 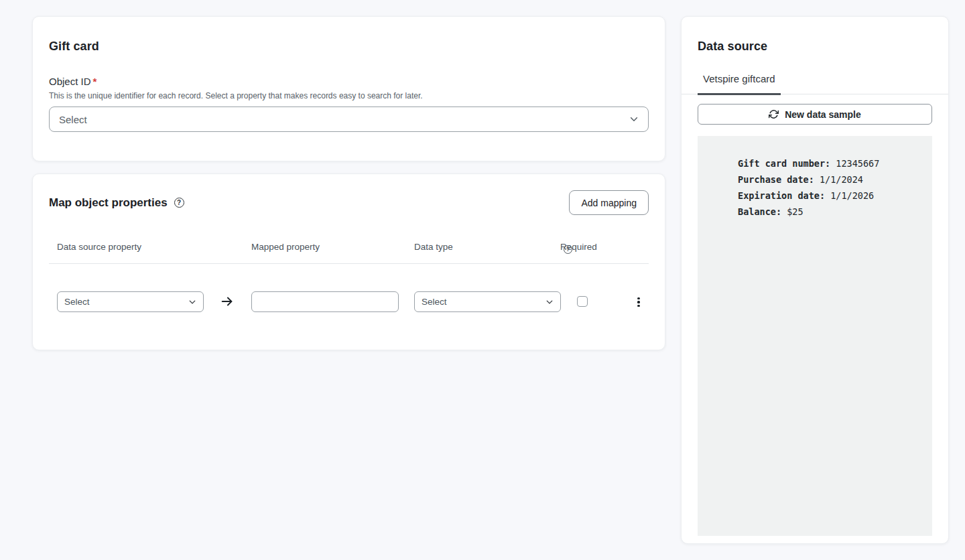 What do you see at coordinates (180, 202) in the screenshot?
I see `help-icon: ?` at bounding box center [180, 202].